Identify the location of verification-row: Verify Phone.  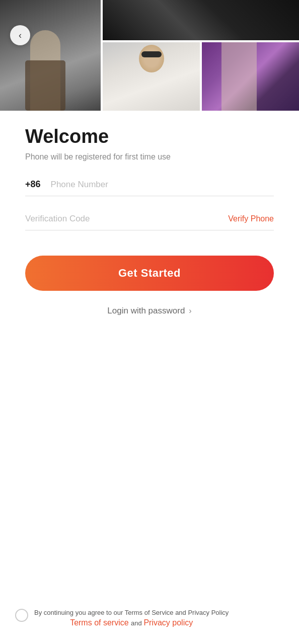
(150, 222).